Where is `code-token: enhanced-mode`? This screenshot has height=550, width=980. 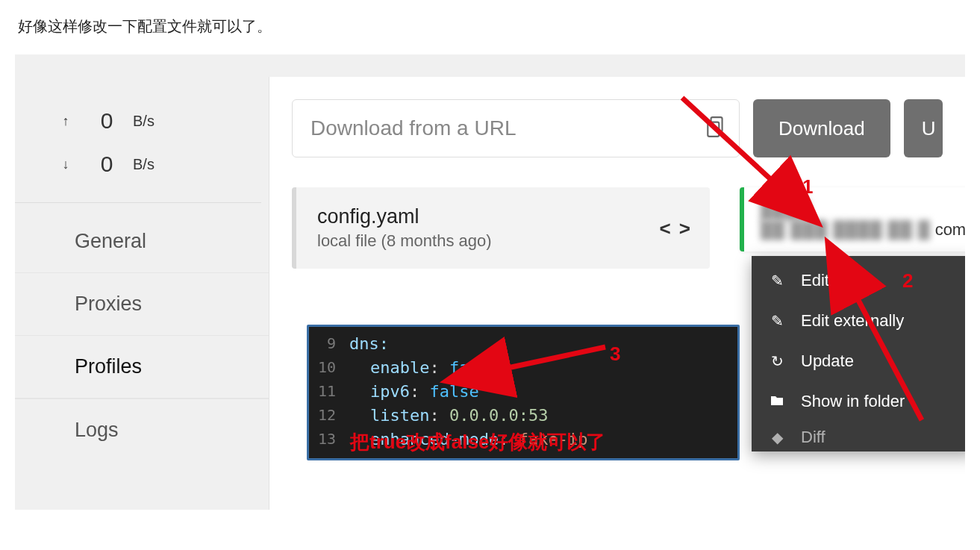
code-token: enhanced-mode is located at coordinates (434, 439).